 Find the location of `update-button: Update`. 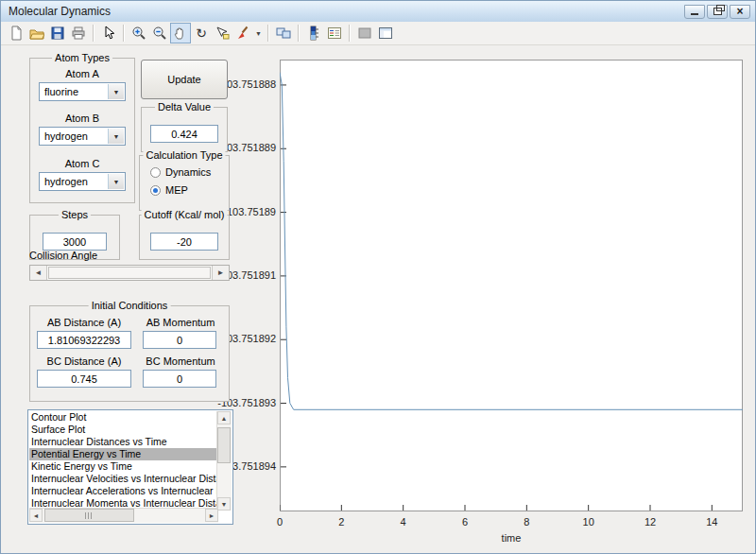

update-button: Update is located at coordinates (184, 79).